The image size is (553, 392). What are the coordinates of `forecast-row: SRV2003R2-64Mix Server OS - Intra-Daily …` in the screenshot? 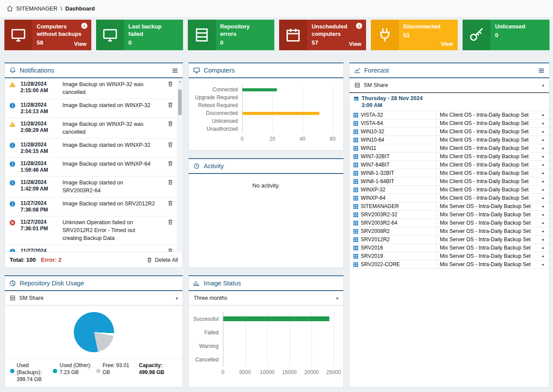 It's located at (449, 223).